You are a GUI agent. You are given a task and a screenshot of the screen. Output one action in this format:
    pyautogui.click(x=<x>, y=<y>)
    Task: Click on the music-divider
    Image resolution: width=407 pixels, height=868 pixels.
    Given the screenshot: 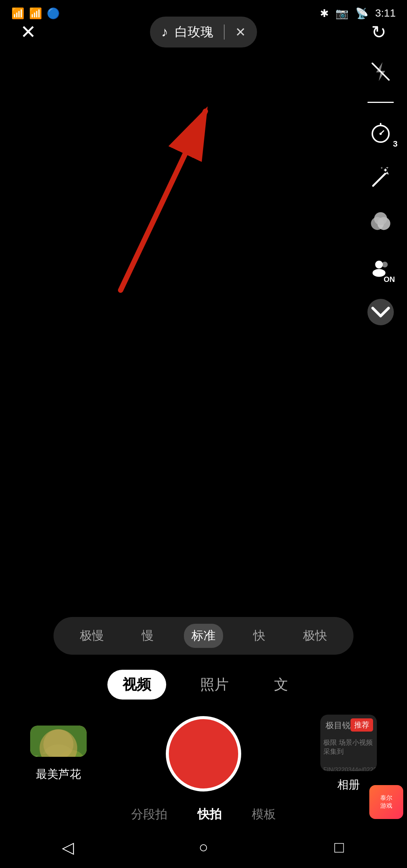 What is the action you would take?
    pyautogui.click(x=224, y=32)
    